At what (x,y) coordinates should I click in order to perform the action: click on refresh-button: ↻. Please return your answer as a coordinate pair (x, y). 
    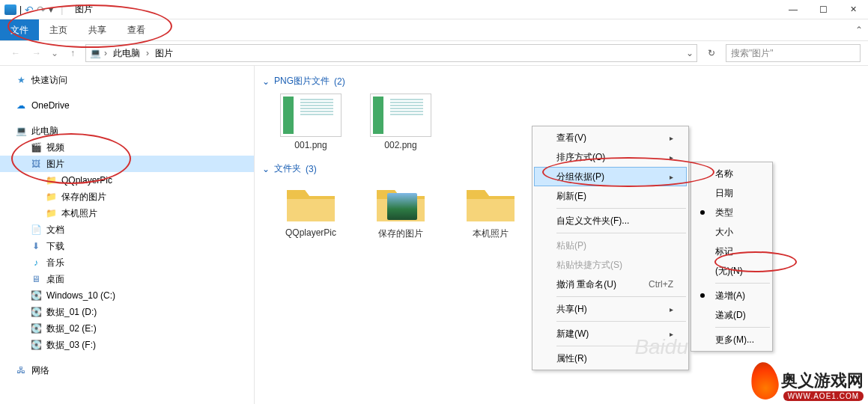
    Looking at the image, I should click on (711, 53).